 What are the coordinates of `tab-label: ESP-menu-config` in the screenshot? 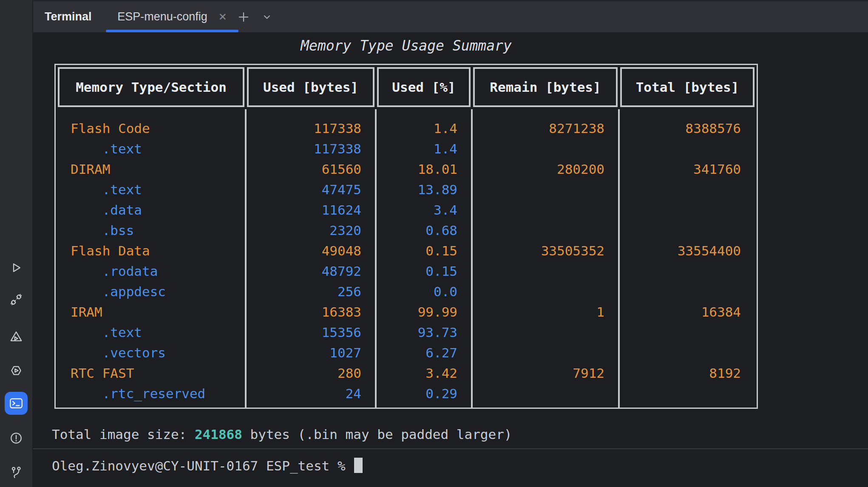 It's located at (162, 17).